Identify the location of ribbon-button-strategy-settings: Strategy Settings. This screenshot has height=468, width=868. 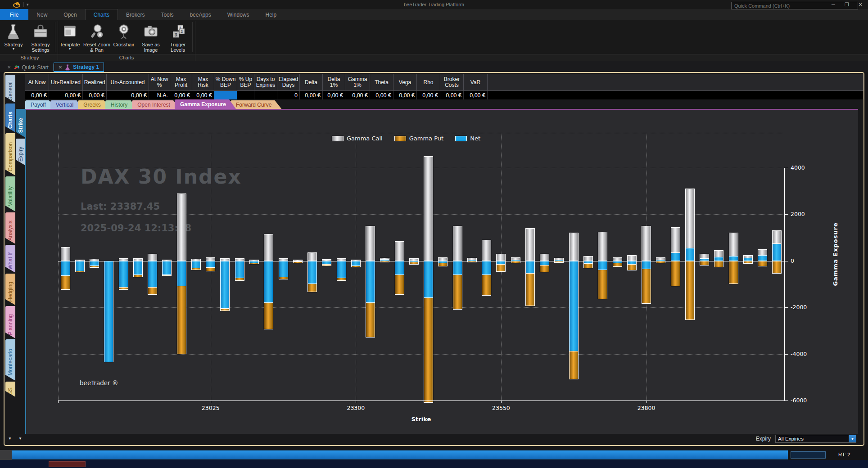
(41, 37).